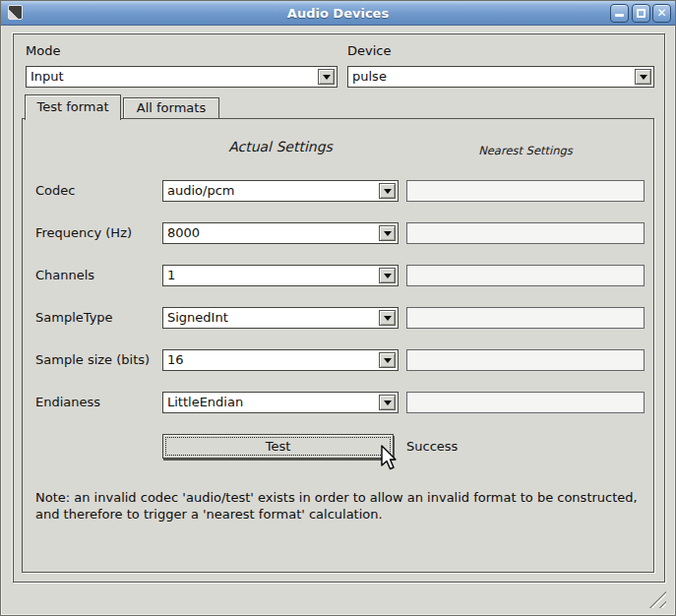  Describe the element at coordinates (280, 318) in the screenshot. I see `sampletype-select: SignedInt` at that location.